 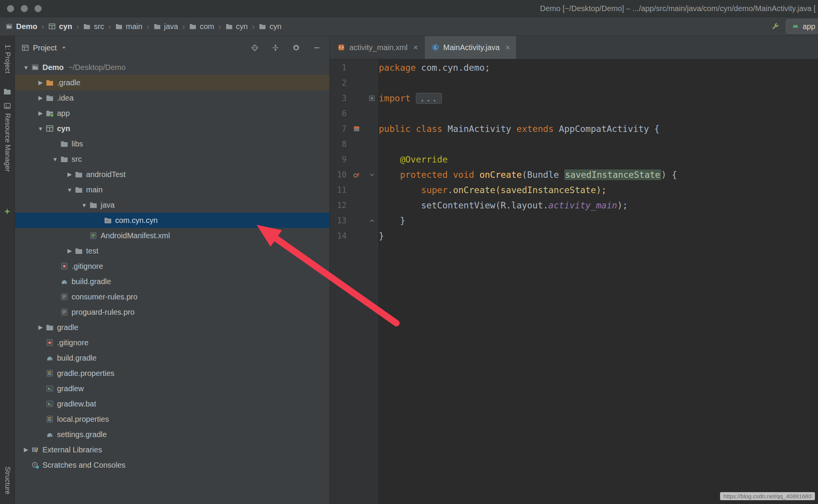 I want to click on fold-close-marker, so click(x=372, y=221).